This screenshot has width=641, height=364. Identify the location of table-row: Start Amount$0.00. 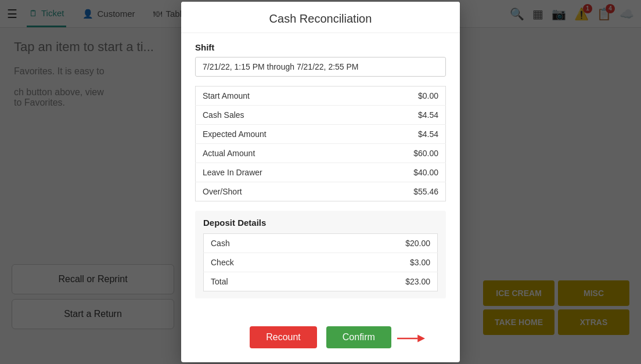
(320, 96).